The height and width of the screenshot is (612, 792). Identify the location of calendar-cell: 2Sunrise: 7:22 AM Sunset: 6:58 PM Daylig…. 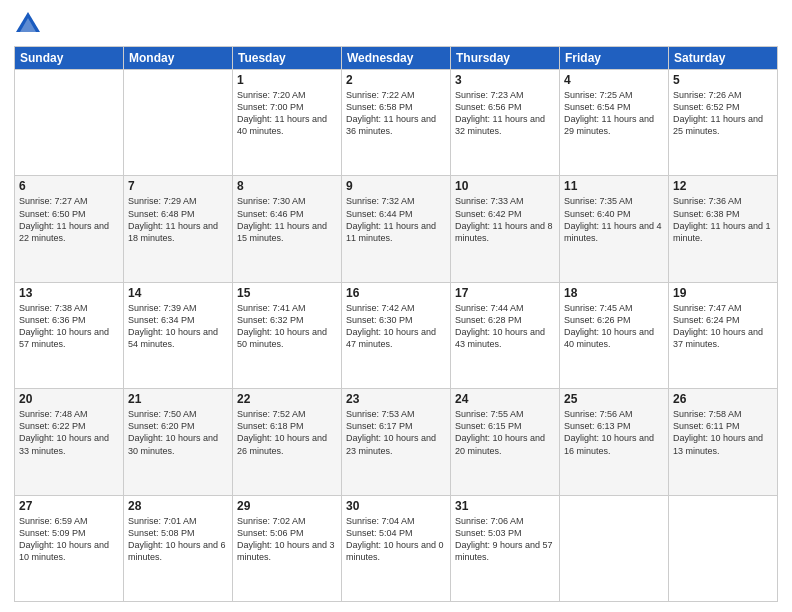
(396, 123).